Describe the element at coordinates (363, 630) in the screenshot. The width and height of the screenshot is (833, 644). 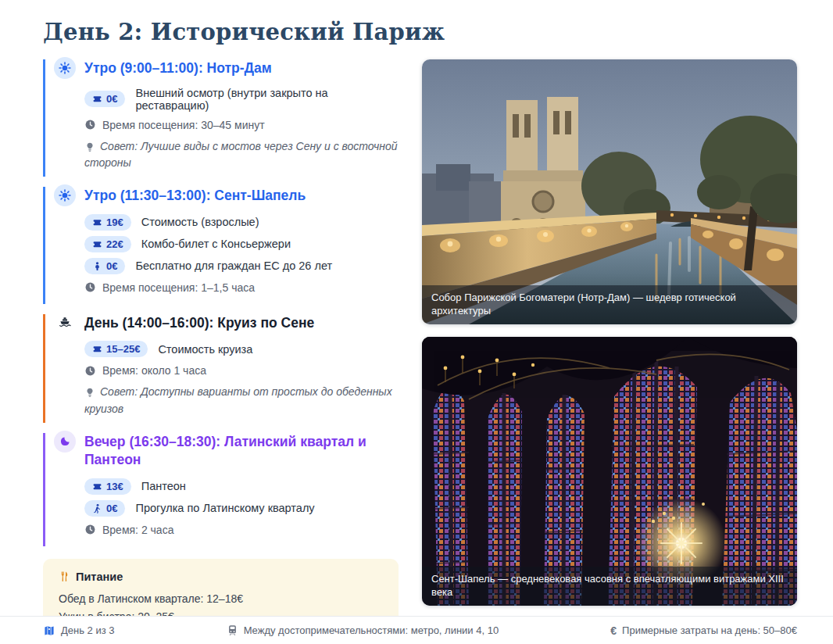
I see `footer-transport-info: Между достопримечательностями: метро, ли…` at that location.